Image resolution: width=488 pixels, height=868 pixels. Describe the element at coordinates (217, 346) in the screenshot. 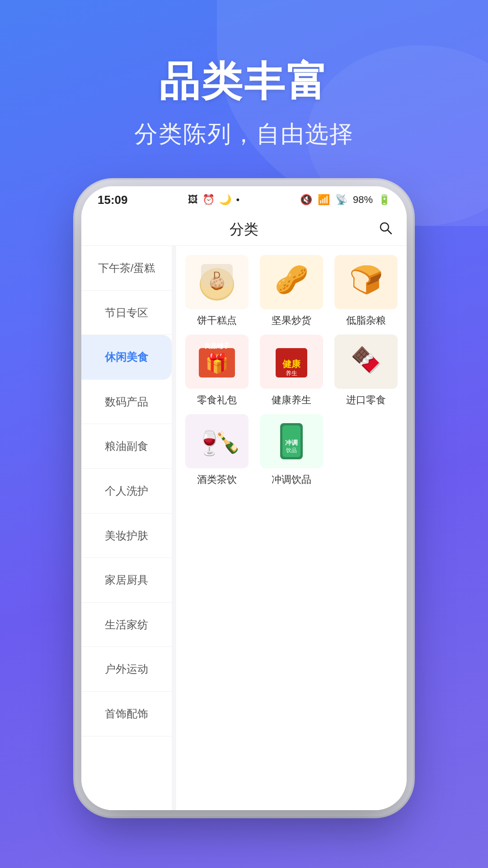

I see `svg-text: 良品铺子` at that location.